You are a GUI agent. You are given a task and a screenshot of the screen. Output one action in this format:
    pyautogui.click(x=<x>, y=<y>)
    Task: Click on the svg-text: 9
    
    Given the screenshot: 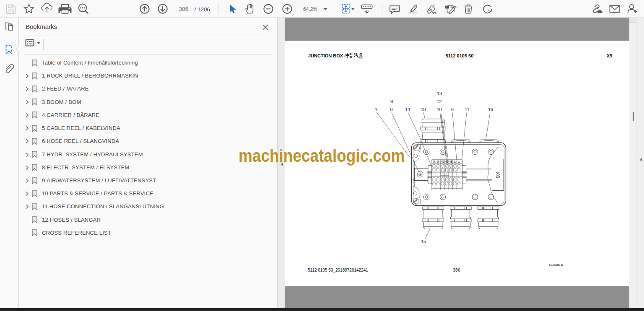 What is the action you would take?
    pyautogui.click(x=392, y=101)
    